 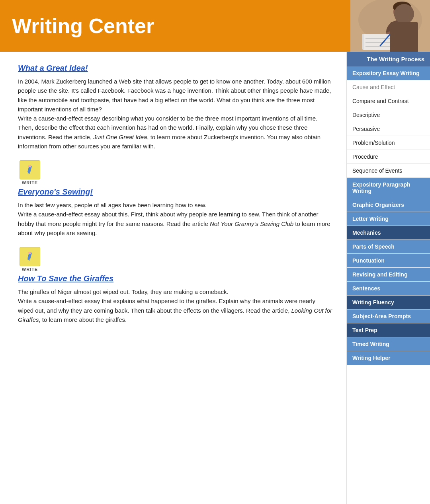 I want to click on article-body-1-part1: In 2004, Mark Zuckerberg launched a Web …, so click(x=174, y=95).